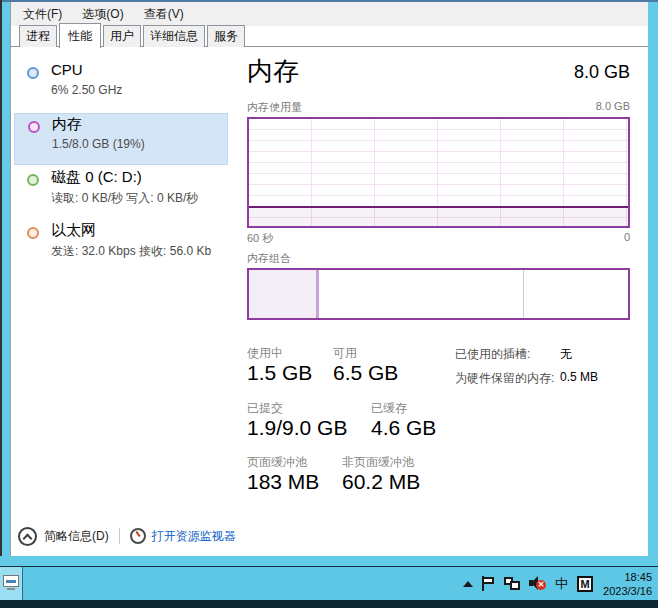  I want to click on taskbar-clock: 18:45 2023/3/16, so click(628, 584).